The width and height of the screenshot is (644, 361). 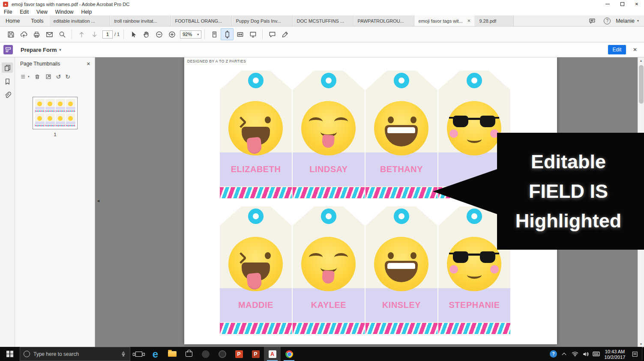 I want to click on user-account-button: Melanie ▾, so click(x=627, y=21).